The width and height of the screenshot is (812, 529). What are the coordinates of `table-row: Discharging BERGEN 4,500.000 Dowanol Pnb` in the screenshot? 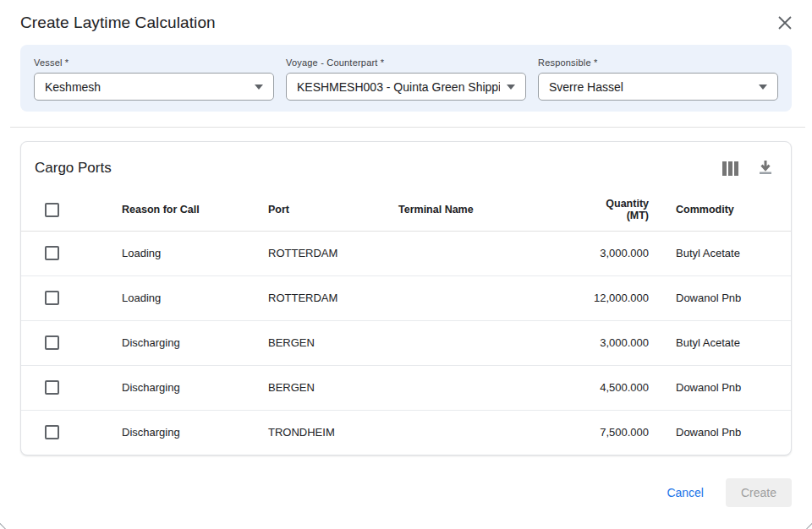 It's located at (406, 387).